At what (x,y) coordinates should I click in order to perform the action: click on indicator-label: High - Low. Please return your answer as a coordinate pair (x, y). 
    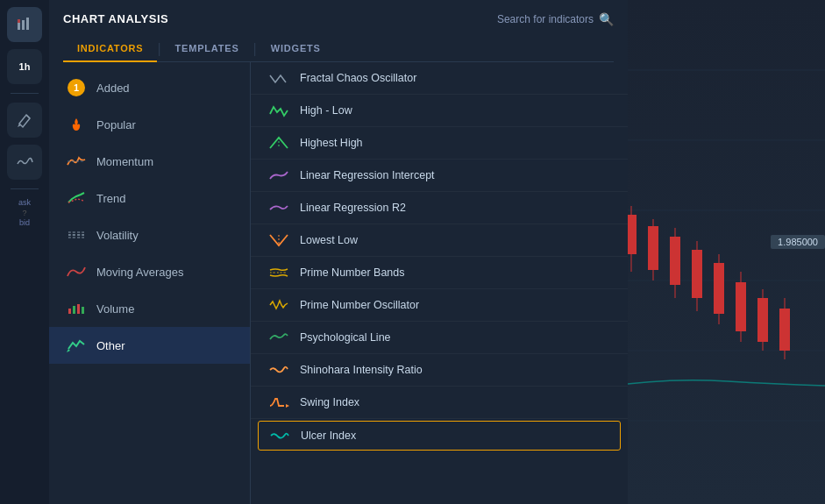
    Looking at the image, I should click on (326, 110).